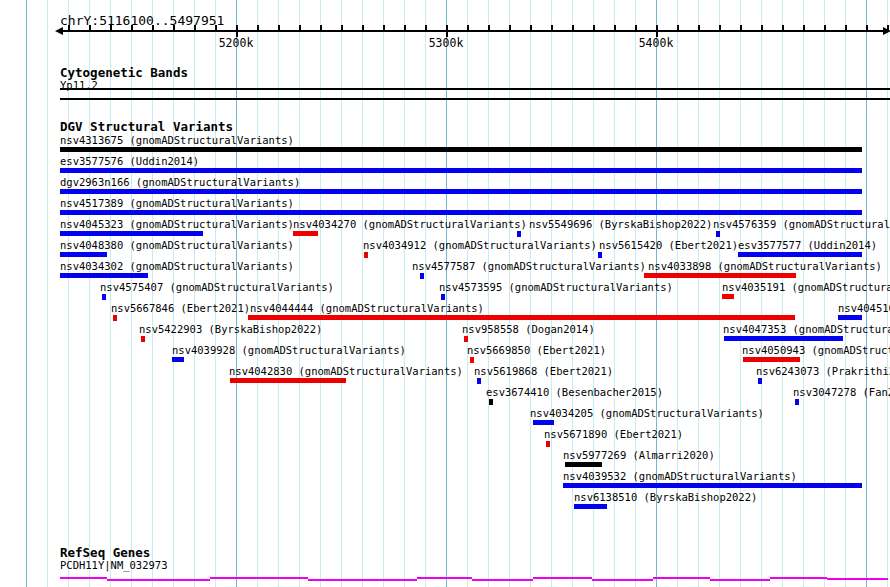 Image resolution: width=890 pixels, height=587 pixels. Describe the element at coordinates (556, 288) in the screenshot. I see `variant-label: nsv4573595 (gnomADStructuralVariants)` at that location.